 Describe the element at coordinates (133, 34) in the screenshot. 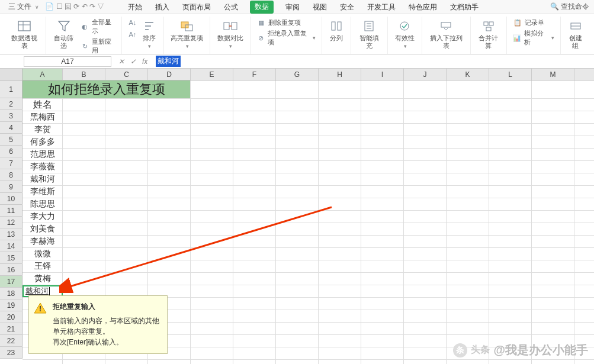

I see `sort-desc-button: A↑` at that location.